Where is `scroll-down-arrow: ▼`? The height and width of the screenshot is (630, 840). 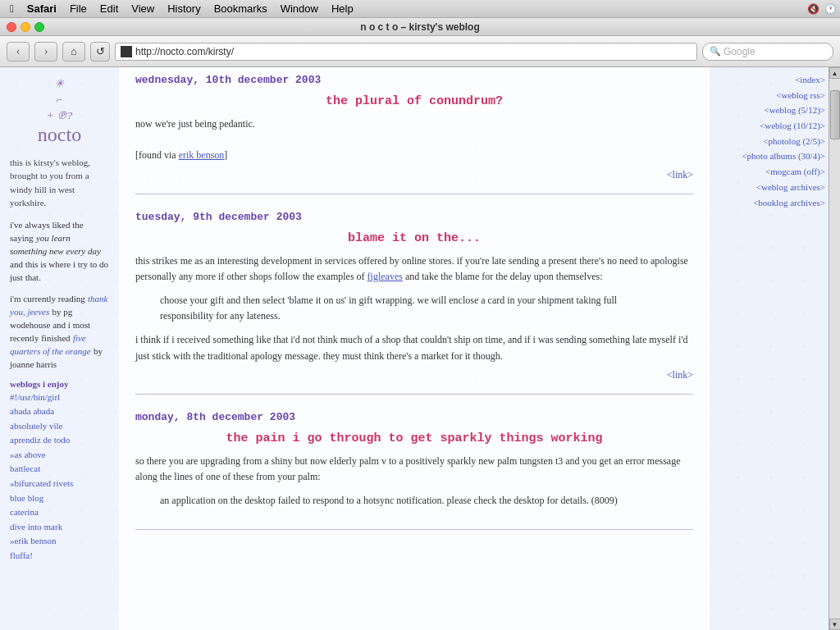
scroll-down-arrow: ▼ is located at coordinates (835, 624).